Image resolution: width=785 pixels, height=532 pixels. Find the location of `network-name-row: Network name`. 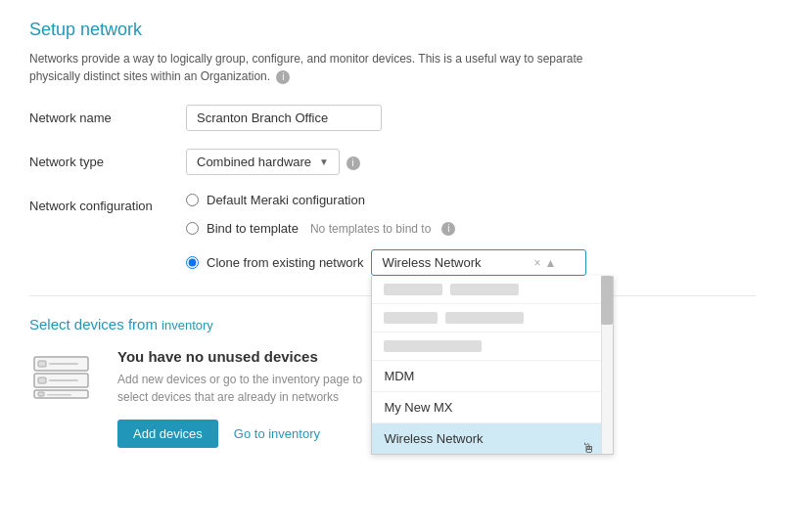

network-name-row: Network name is located at coordinates (392, 117).